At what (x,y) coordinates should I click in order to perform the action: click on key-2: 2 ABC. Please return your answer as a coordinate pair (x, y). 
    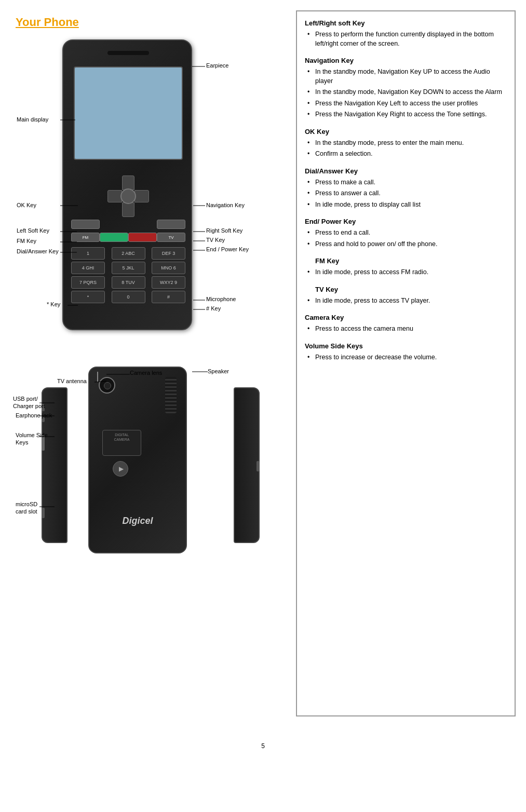
    Looking at the image, I should click on (129, 253).